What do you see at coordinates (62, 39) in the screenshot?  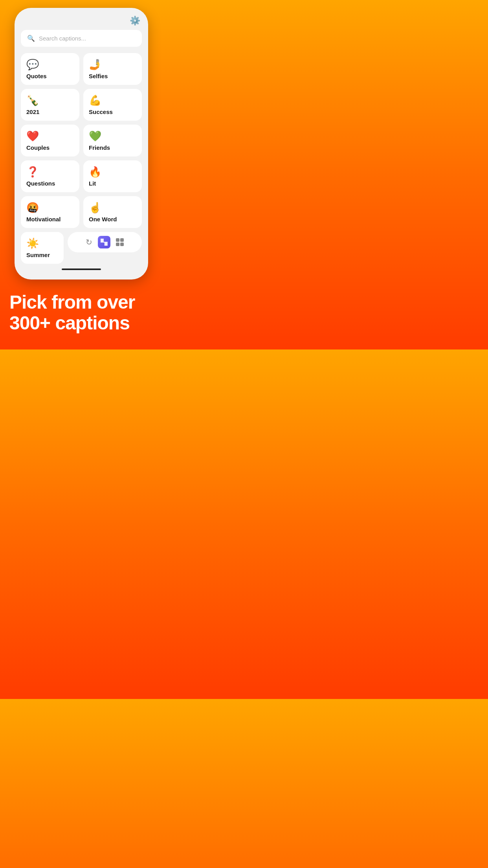 I see `search-placeholder: Search captions...` at bounding box center [62, 39].